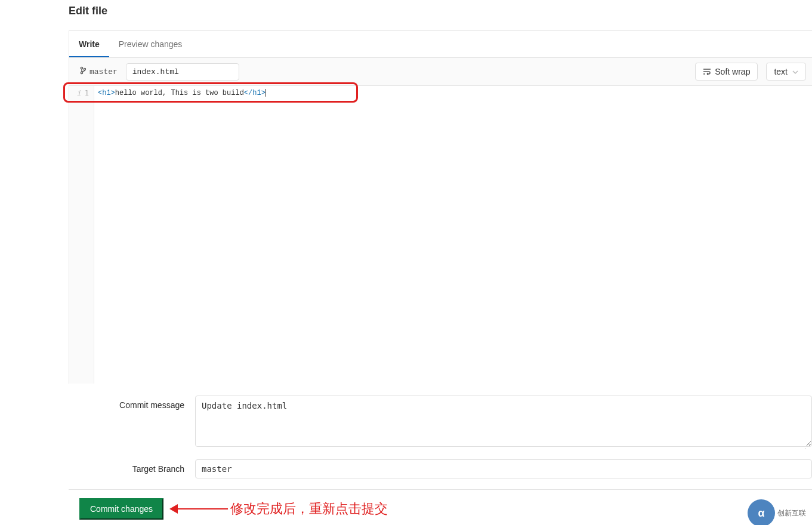  Describe the element at coordinates (440, 44) in the screenshot. I see `editor-tabs: Write Preview changes` at that location.